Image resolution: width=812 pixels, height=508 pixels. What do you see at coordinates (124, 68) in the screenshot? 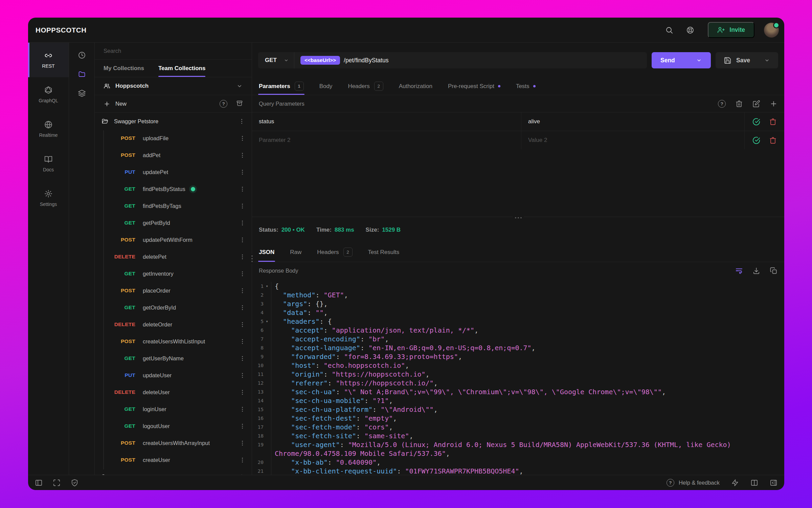
I see `tab-my-collections: My Collections` at bounding box center [124, 68].